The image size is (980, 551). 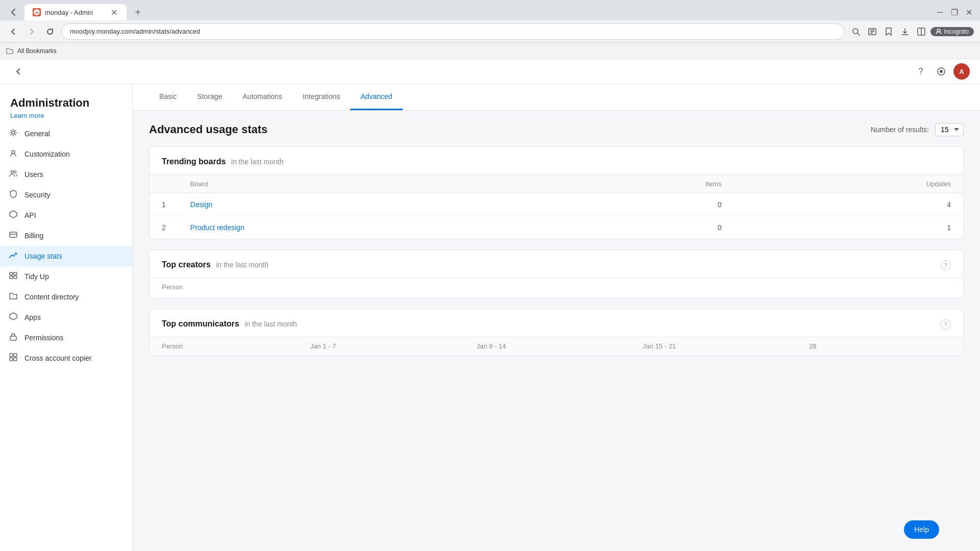 I want to click on sidebar-item-cross-account-copier: Cross account copier, so click(x=66, y=358).